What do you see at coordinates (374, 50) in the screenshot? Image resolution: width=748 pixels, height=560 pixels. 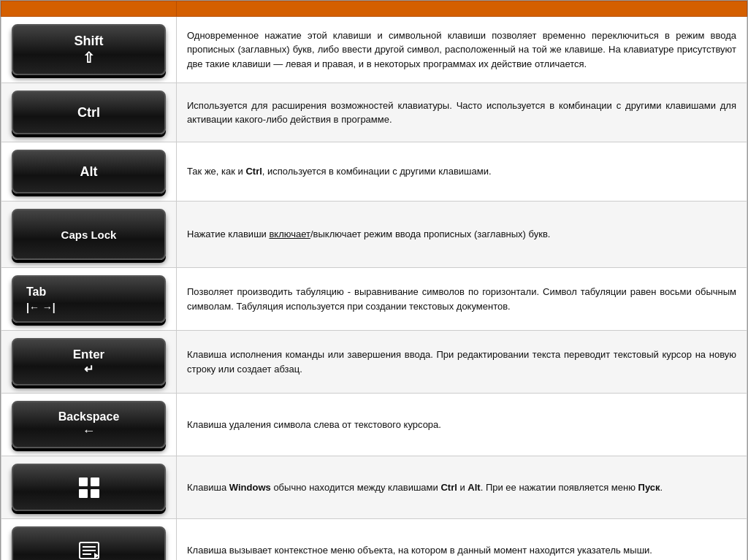 I see `table-row: Shift⇧Одновременное нажатие этой клавиши…` at bounding box center [374, 50].